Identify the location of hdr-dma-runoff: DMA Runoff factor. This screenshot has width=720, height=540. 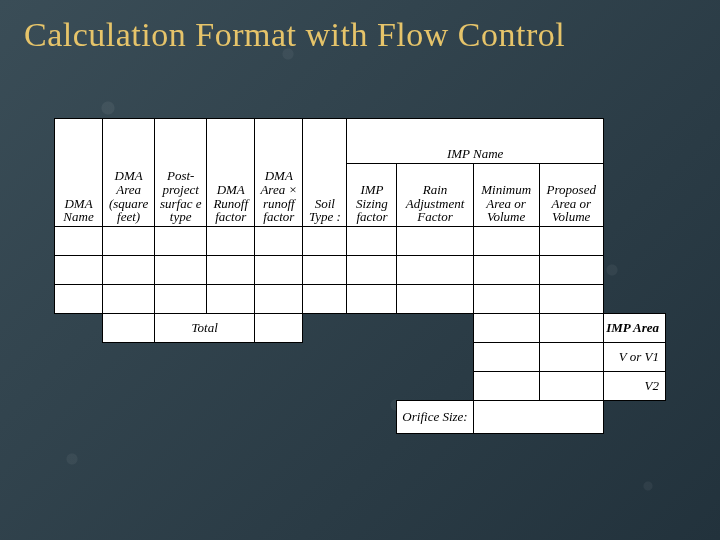
(231, 173).